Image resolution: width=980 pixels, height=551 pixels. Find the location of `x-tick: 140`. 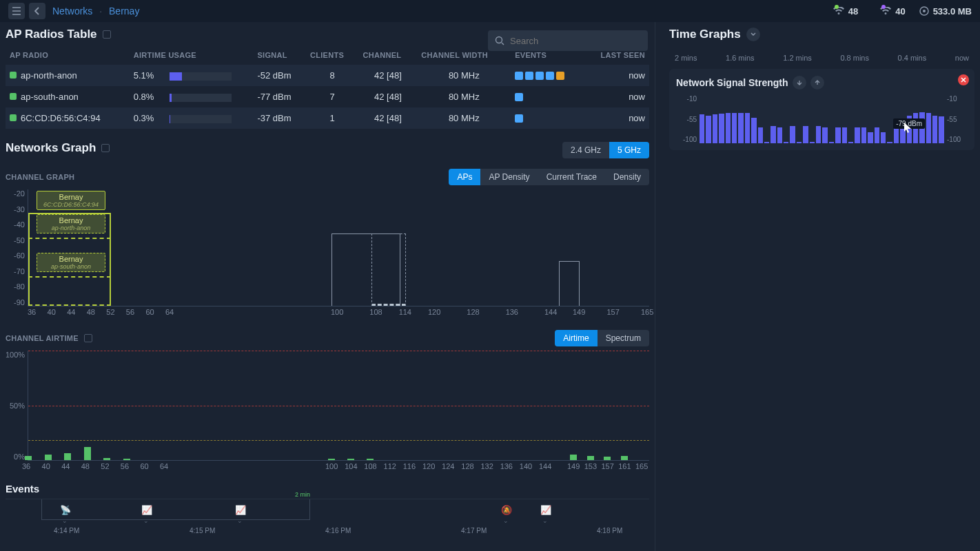

x-tick: 140 is located at coordinates (526, 466).